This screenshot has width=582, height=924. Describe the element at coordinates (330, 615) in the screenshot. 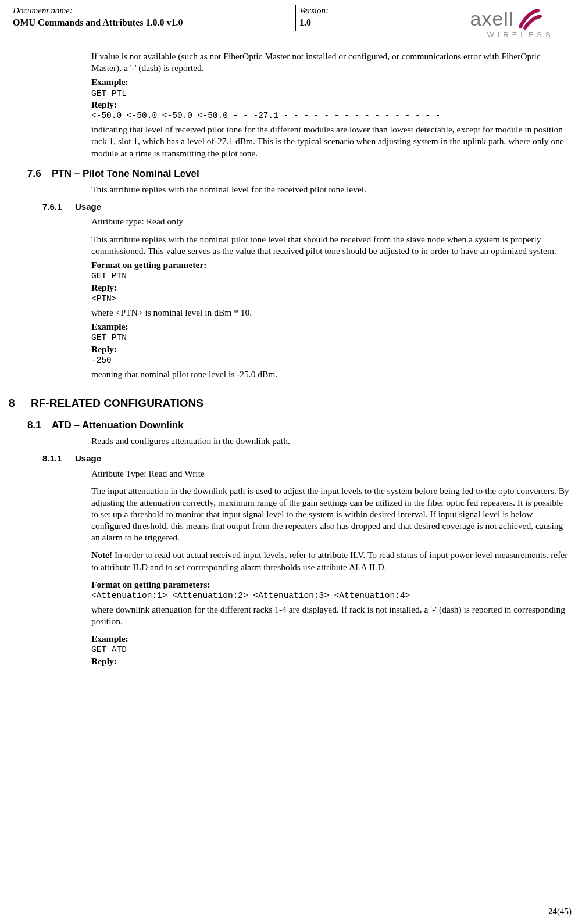

I see `body-text: where downlink attenuation for the diffe…` at that location.